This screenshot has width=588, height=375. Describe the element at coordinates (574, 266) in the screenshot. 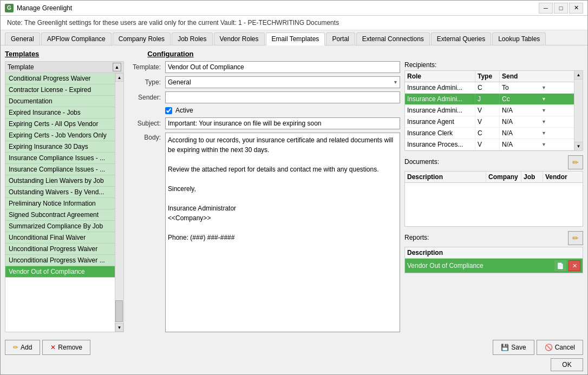

I see `report-delete-button: ✕` at that location.